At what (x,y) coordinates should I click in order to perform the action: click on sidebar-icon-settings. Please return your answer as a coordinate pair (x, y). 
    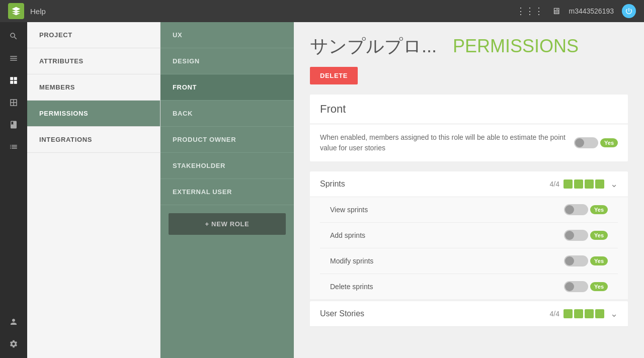
    Looking at the image, I should click on (14, 344).